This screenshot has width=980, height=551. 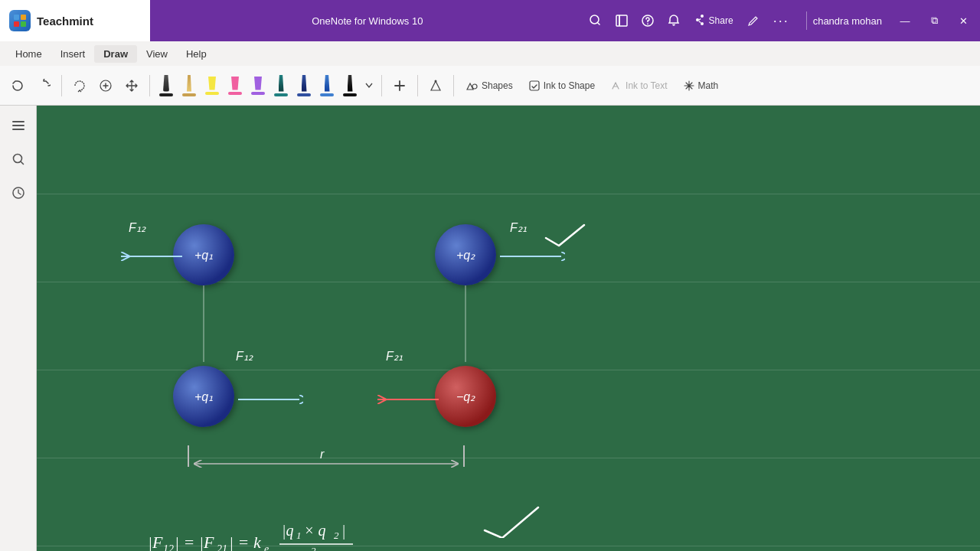 What do you see at coordinates (714, 21) in the screenshot?
I see `share-btn: Share` at bounding box center [714, 21].